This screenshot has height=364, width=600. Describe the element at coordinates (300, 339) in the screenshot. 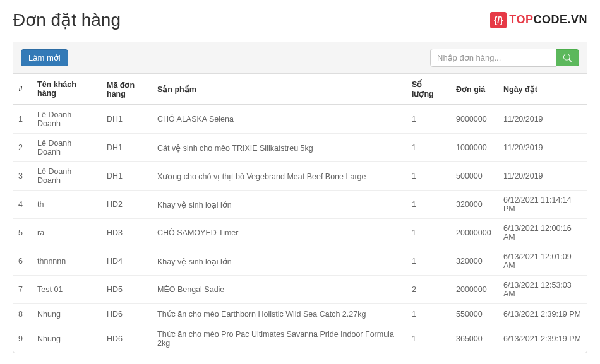

I see `table-row: 9NhungHD6Thức ăn cho mèo Pro Pac Ultimat…` at that location.